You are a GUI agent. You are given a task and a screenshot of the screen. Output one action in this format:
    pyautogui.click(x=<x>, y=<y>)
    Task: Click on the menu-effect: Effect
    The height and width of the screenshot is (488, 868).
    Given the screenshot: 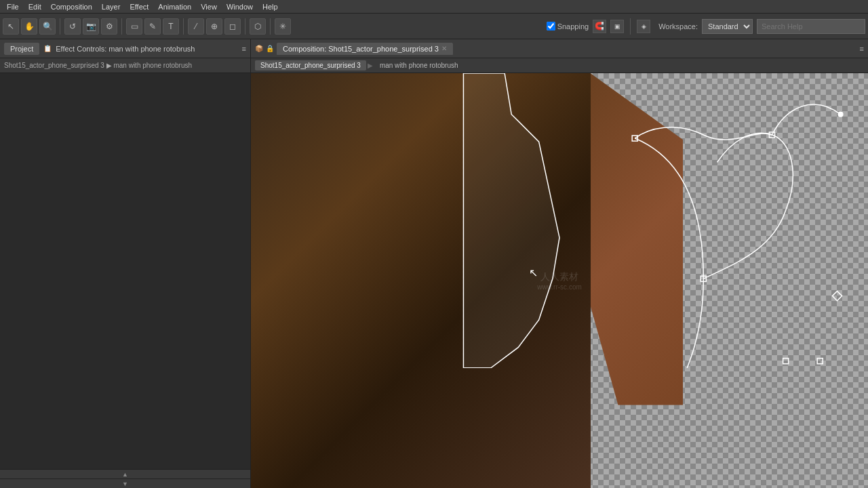 What is the action you would take?
    pyautogui.click(x=139, y=7)
    